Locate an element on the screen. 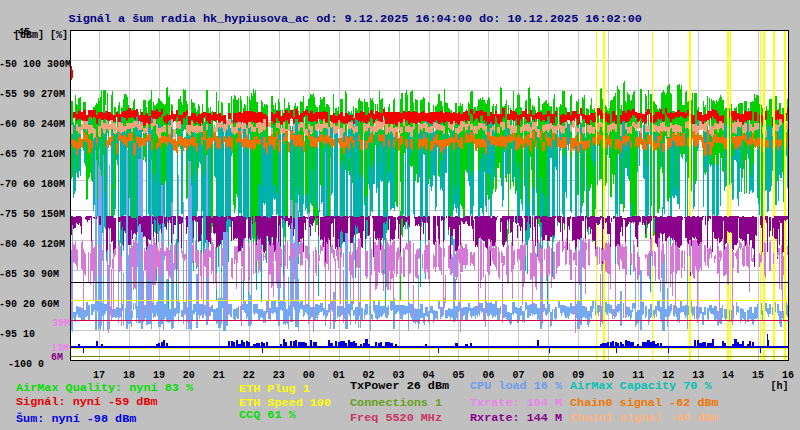 The width and height of the screenshot is (800, 430). svg-text: 21 is located at coordinates (219, 376).